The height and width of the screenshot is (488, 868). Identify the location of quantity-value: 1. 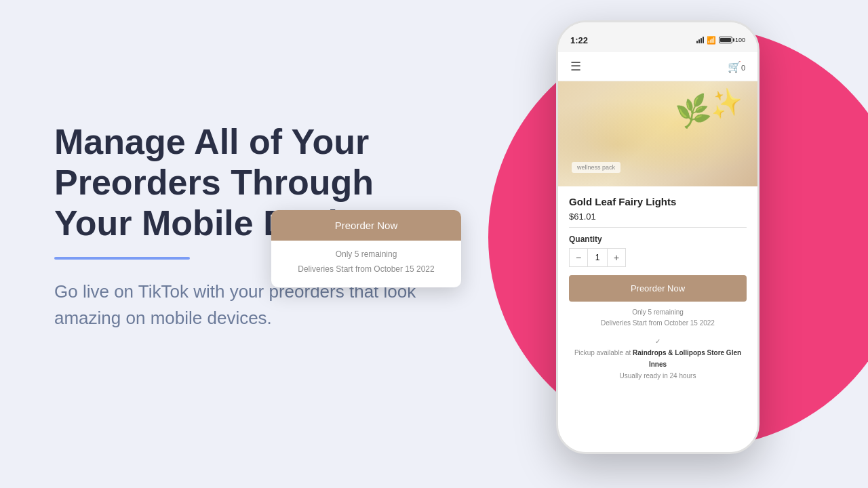
(597, 258).